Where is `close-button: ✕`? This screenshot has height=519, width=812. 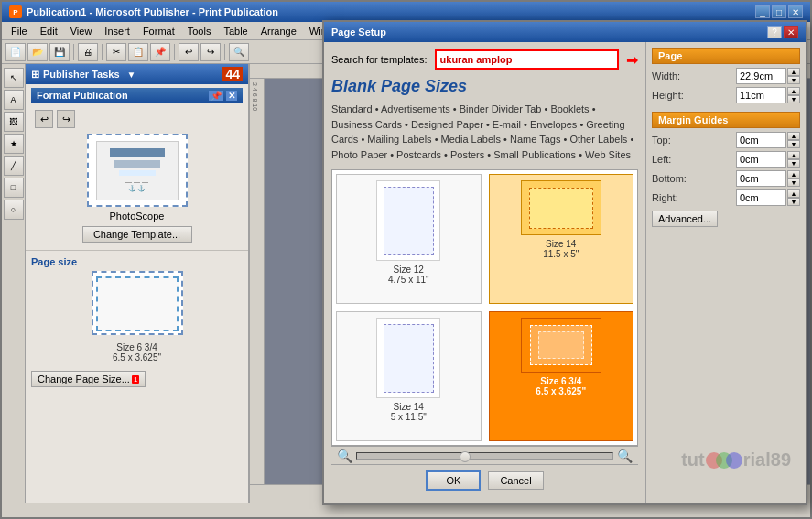
close-button: ✕ is located at coordinates (796, 12).